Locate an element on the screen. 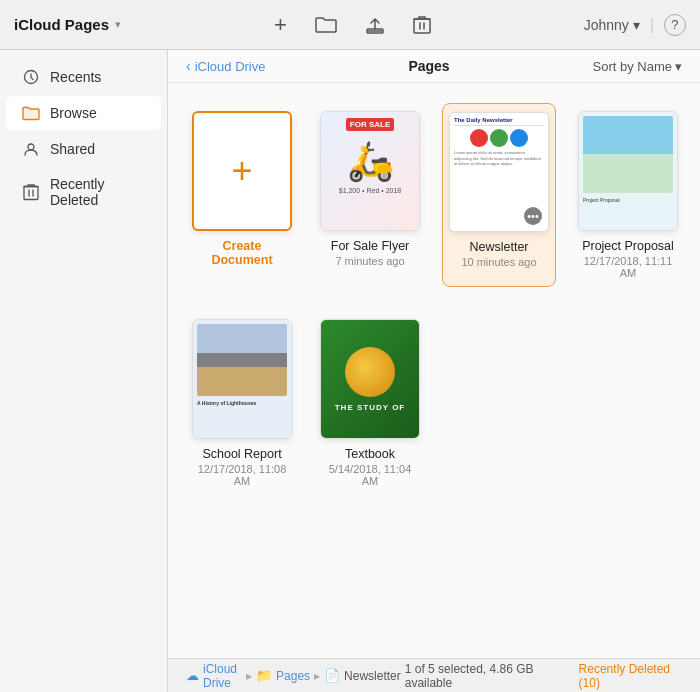 The height and width of the screenshot is (692, 700). school-thumbnail: A History of Lighthouses is located at coordinates (242, 379).